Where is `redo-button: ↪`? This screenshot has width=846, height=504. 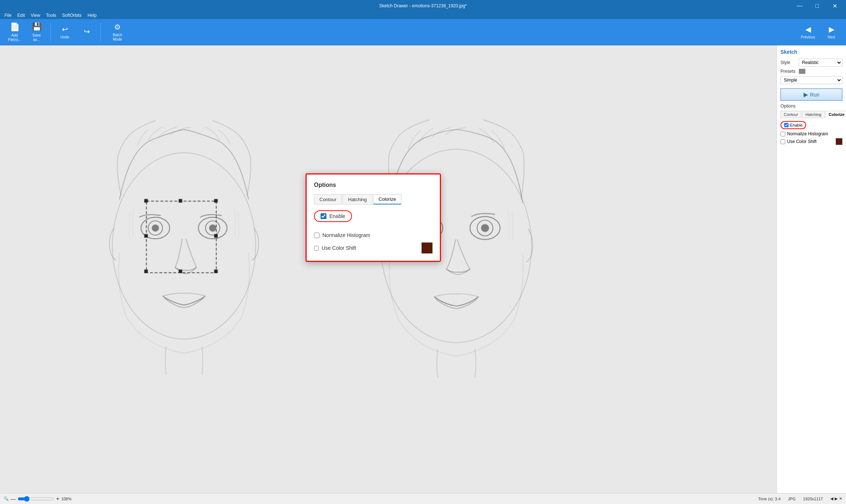
redo-button: ↪ is located at coordinates (87, 32).